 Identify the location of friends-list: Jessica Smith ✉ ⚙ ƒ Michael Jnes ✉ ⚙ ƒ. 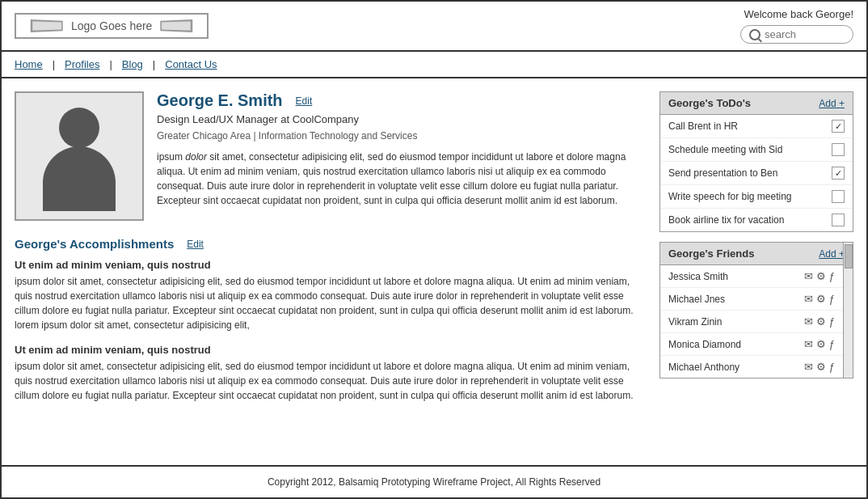
(756, 322).